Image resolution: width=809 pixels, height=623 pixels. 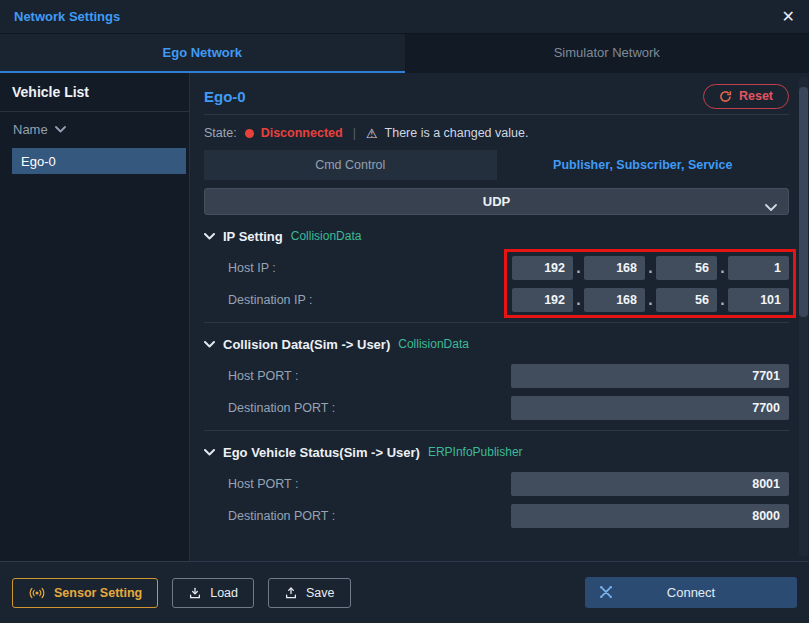 I want to click on save-label: Save, so click(x=320, y=593).